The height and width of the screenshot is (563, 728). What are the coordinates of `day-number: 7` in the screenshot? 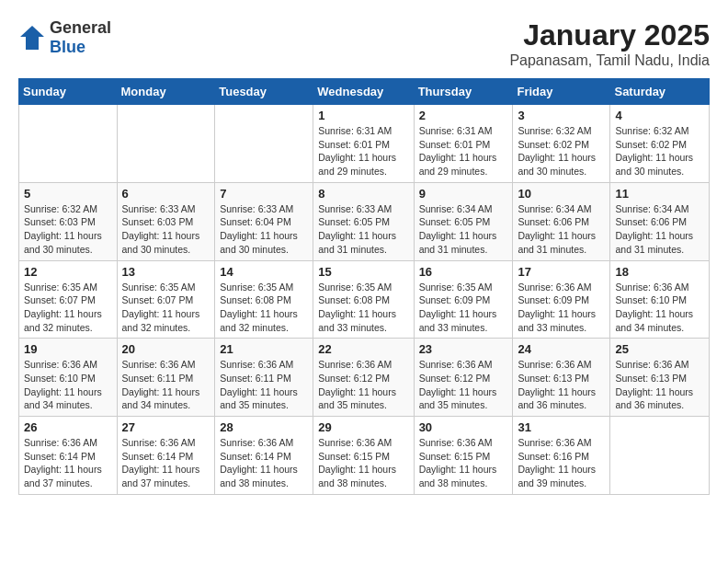 It's located at (264, 193).